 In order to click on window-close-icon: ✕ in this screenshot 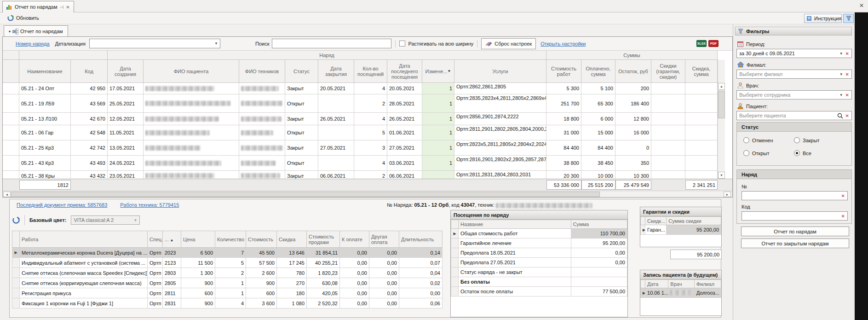, I will do `click(862, 6)`.